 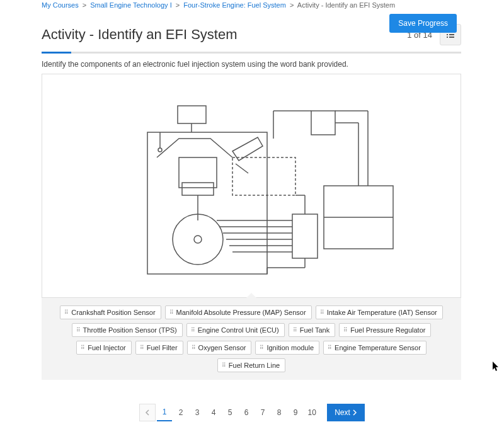 I want to click on chevron-right-icon, so click(x=355, y=413).